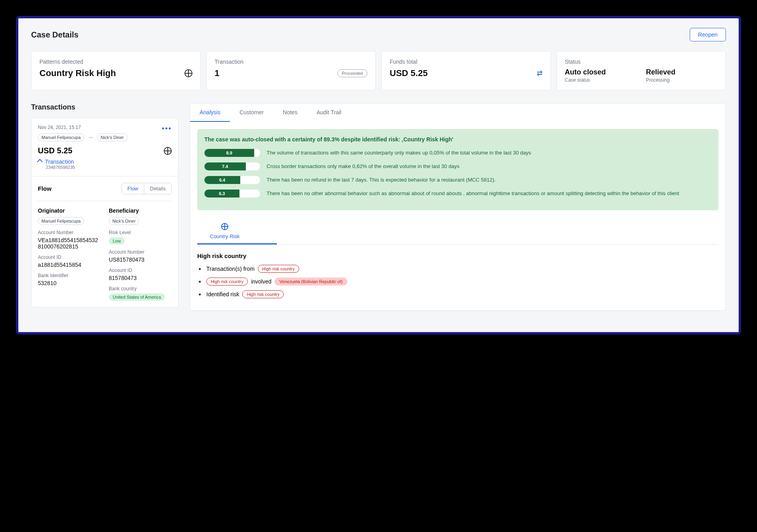 This screenshot has height=532, width=757. Describe the element at coordinates (291, 71) in the screenshot. I see `transaction-card: Transaction 1 Proceeded` at that location.